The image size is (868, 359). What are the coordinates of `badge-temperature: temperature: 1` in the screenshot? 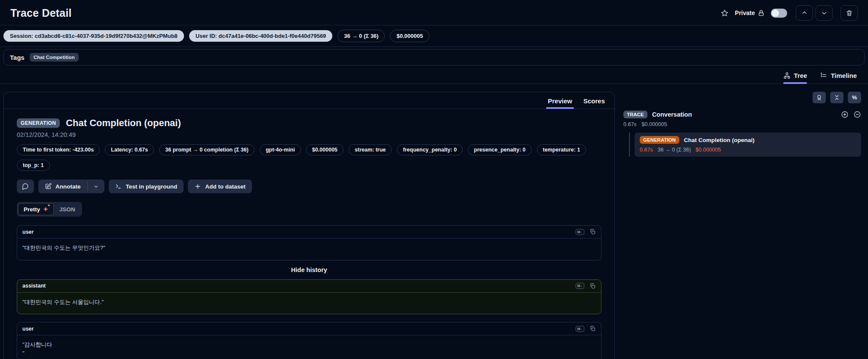 It's located at (561, 150).